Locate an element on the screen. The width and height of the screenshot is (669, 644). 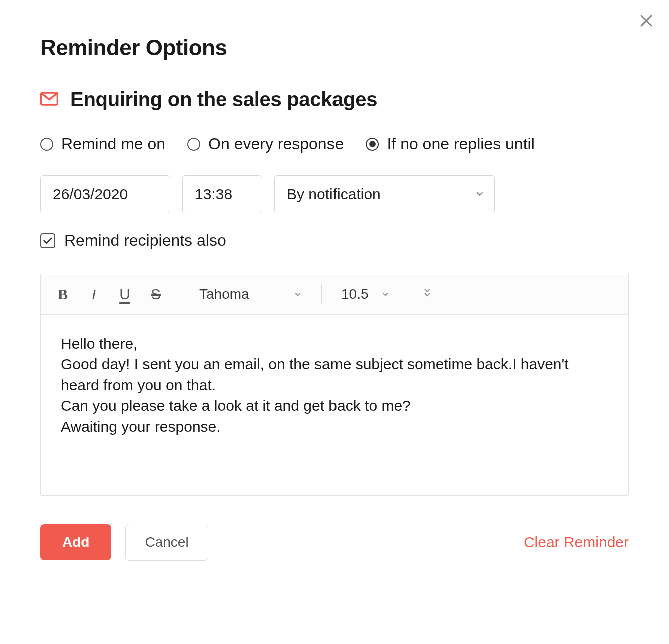
subject-row: Enquiring on the sales packages is located at coordinates (334, 99).